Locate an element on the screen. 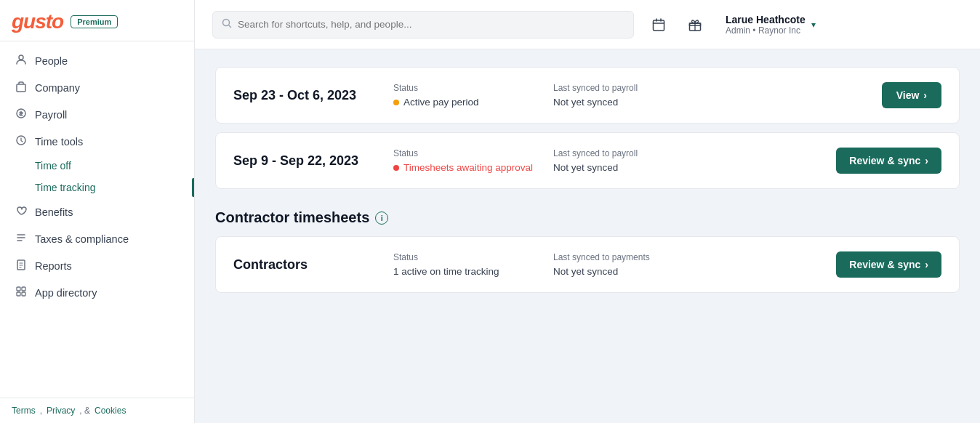  user-role: Admin • Raynor Inc is located at coordinates (766, 31).